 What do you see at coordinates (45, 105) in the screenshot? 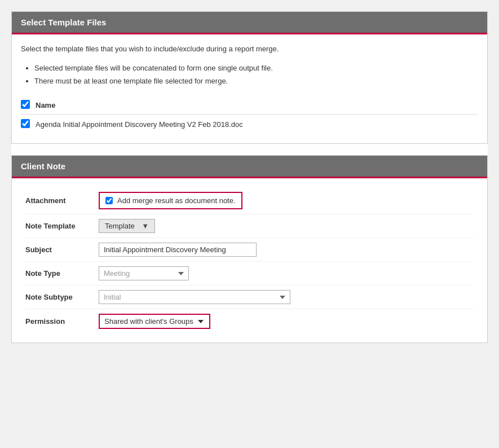
I see `name-column-label: Name` at bounding box center [45, 105].